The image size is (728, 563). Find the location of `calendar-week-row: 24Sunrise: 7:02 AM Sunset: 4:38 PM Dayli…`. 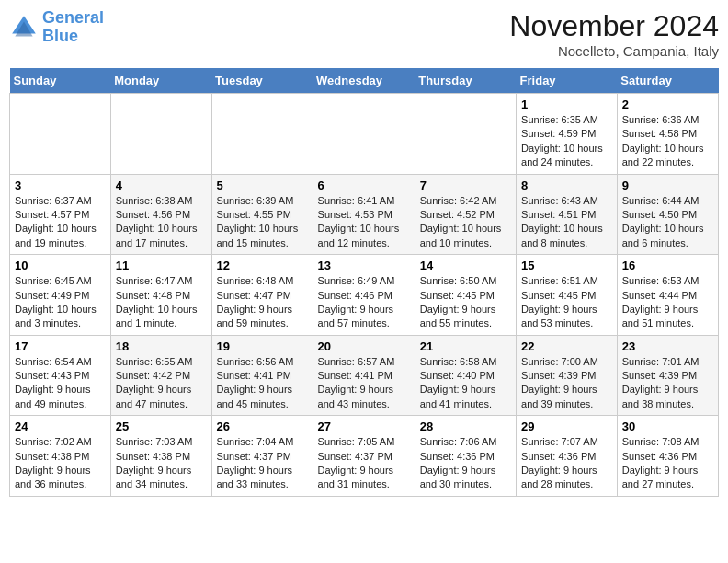

calendar-week-row: 24Sunrise: 7:02 AM Sunset: 4:38 PM Dayli… is located at coordinates (364, 456).